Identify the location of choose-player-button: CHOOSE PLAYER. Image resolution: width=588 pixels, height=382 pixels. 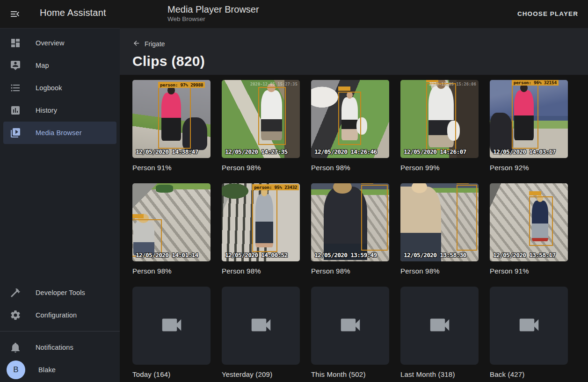
(548, 14).